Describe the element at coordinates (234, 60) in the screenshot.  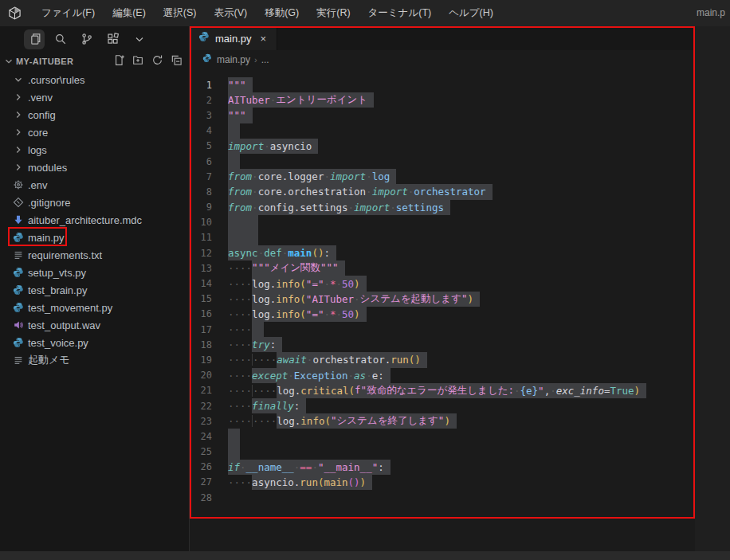
I see `breadcrumb-file: main.py` at that location.